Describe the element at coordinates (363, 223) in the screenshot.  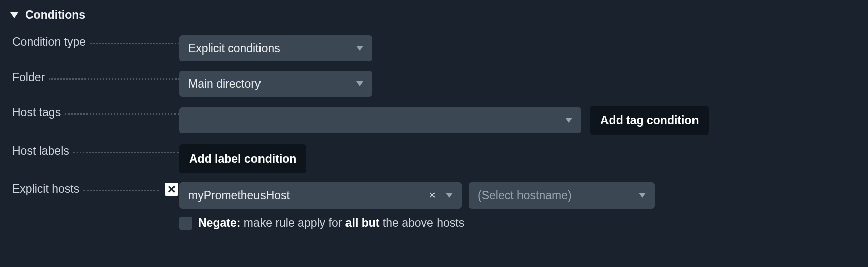
I see `negate-bold: all but` at that location.